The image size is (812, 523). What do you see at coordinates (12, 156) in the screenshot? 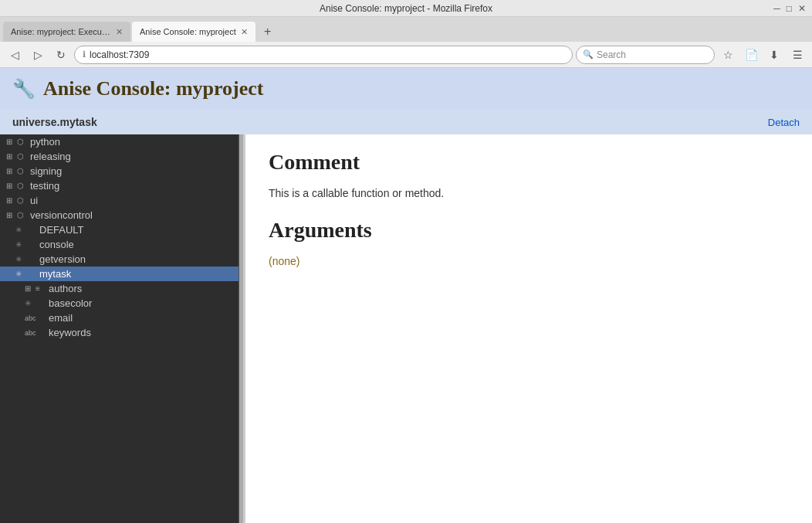
I see `expand-icon-releasing: ⊞` at bounding box center [12, 156].